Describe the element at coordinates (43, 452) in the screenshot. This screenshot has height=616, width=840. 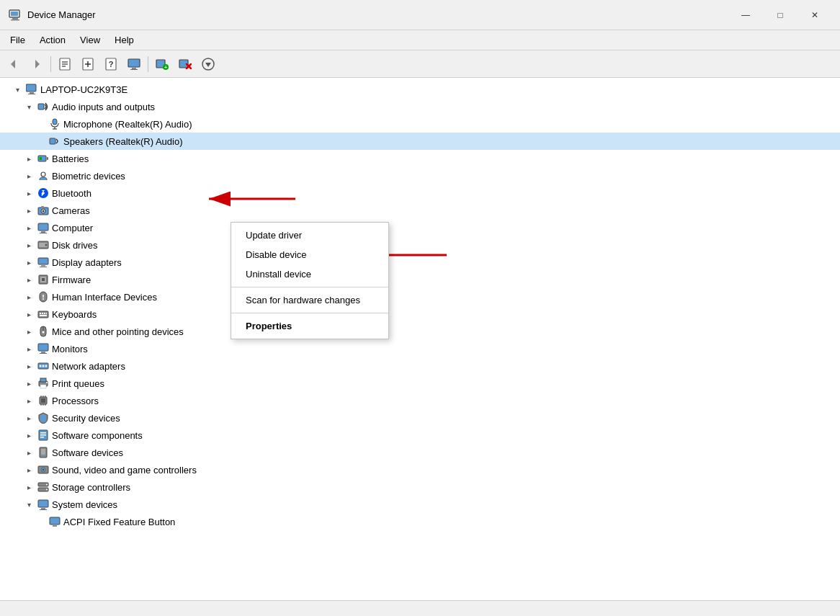
I see `softwaredevices-icon` at that location.